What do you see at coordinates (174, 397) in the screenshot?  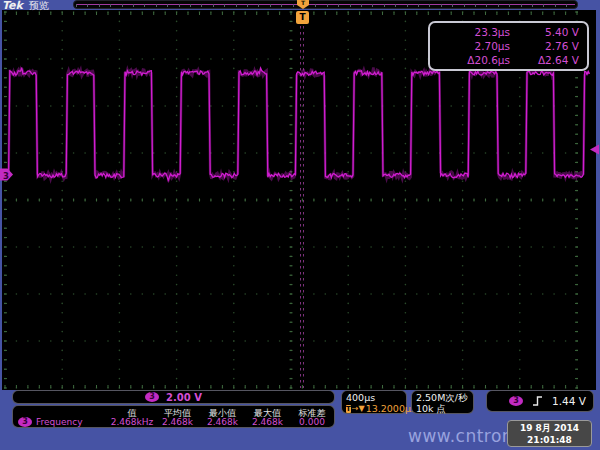 I see `channel-scale-bar: 3 2.00 V` at bounding box center [174, 397].